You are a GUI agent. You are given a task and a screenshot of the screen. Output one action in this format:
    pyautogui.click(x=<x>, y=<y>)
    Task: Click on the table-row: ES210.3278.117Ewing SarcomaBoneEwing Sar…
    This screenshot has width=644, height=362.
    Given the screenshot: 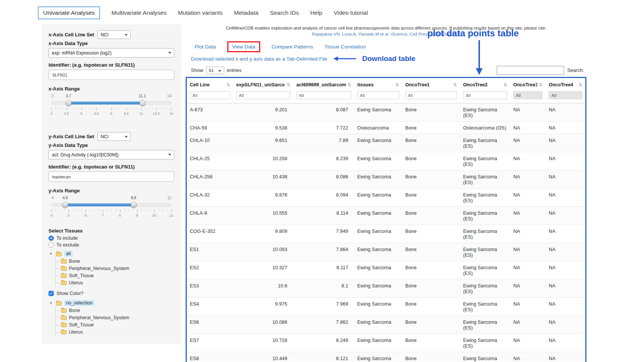 What is the action you would take?
    pyautogui.click(x=386, y=270)
    